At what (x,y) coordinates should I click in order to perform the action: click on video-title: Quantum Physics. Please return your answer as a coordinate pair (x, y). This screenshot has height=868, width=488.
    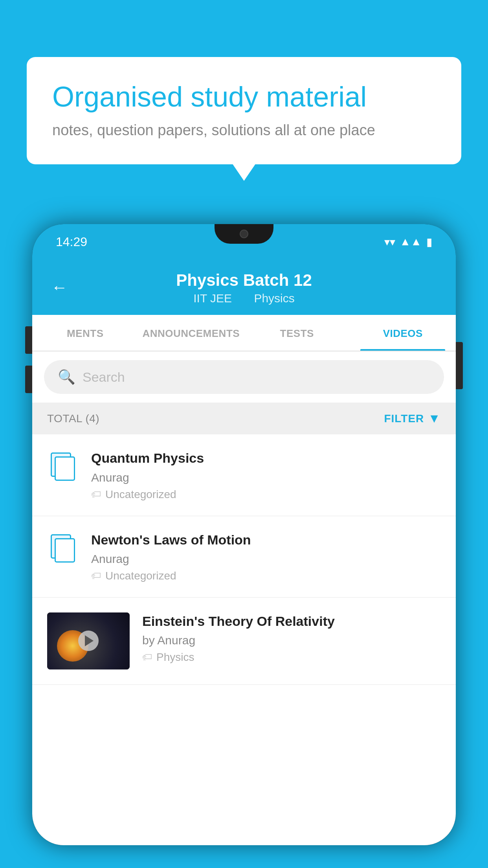
    Looking at the image, I should click on (266, 458).